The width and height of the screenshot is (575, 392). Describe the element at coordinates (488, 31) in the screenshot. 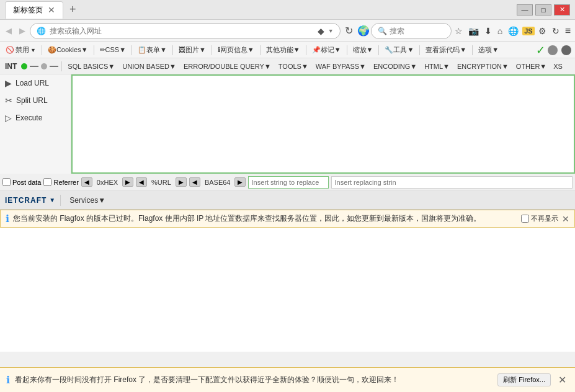

I see `download-icon: ⬇` at that location.